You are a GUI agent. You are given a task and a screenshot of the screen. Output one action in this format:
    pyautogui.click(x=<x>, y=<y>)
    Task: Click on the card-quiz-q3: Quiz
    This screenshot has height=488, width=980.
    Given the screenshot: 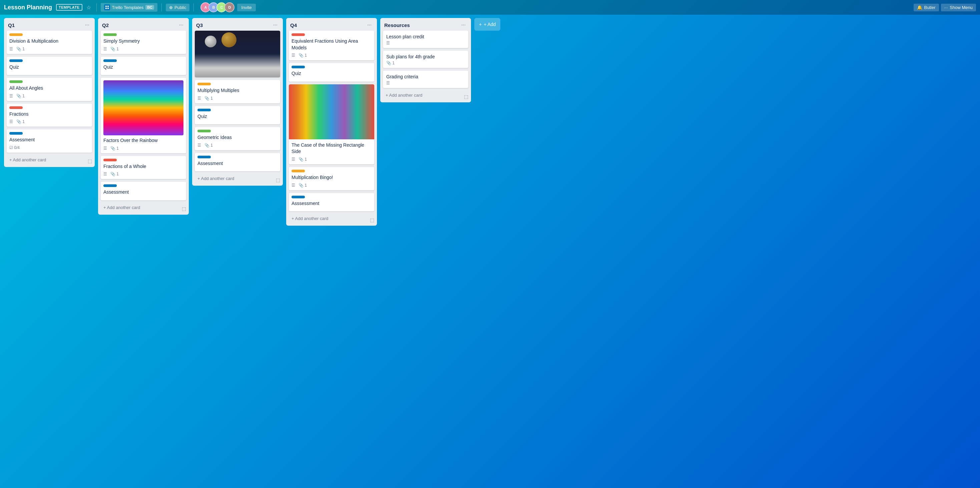 What is the action you would take?
    pyautogui.click(x=237, y=116)
    